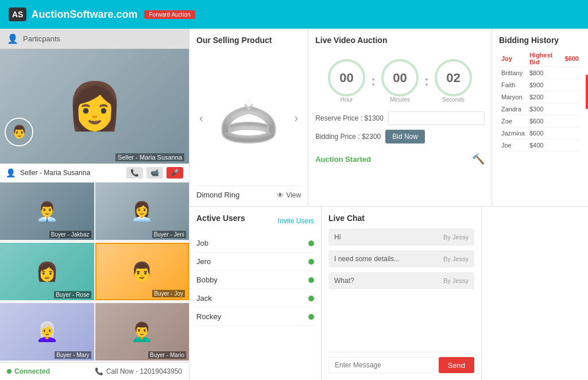 This screenshot has width=588, height=380. Describe the element at coordinates (72, 355) in the screenshot. I see `buyer-label-4: Buyer - Mary` at that location.